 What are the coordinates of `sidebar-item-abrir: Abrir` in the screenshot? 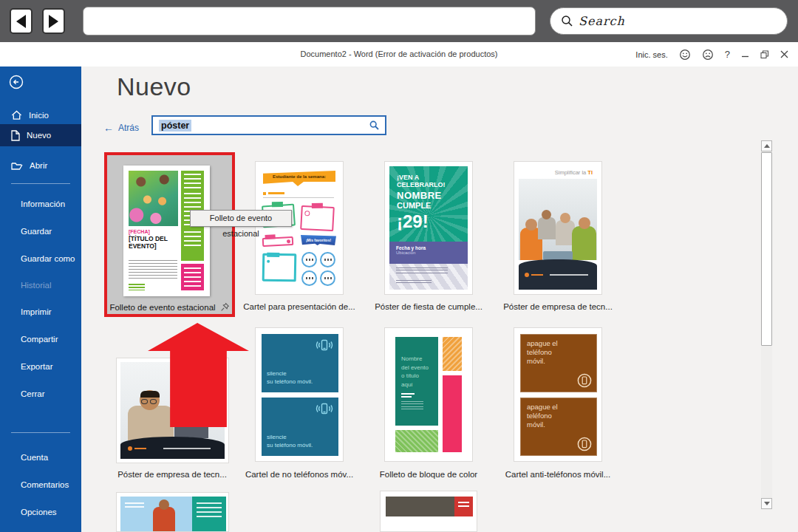 It's located at (41, 166).